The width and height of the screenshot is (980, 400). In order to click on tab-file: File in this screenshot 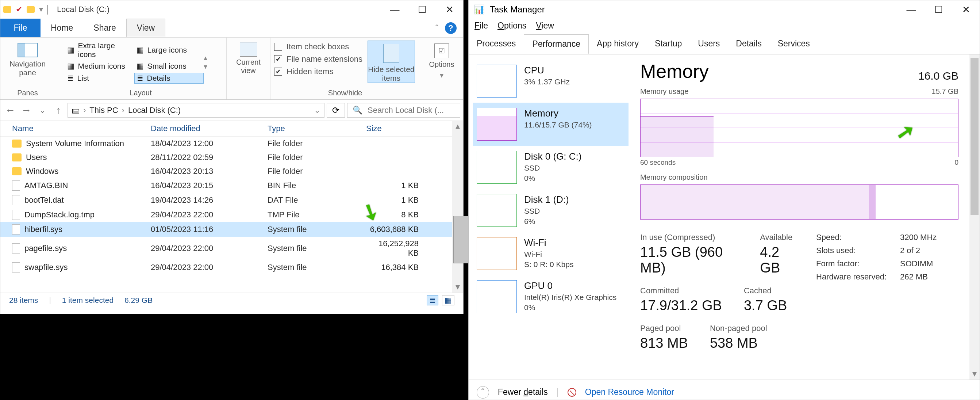, I will do `click(21, 28)`.